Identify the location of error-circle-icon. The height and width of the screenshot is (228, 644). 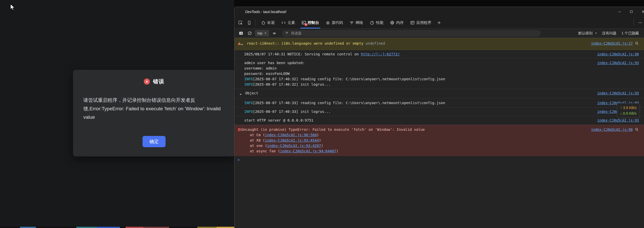
(239, 129).